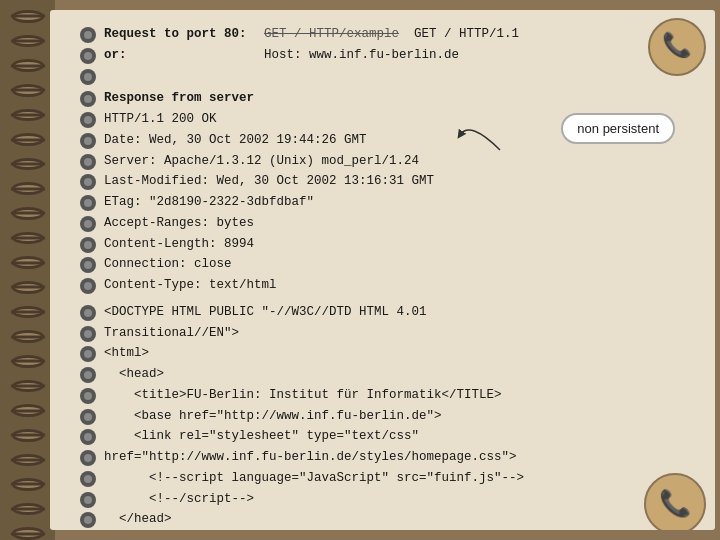 This screenshot has width=720, height=540. Describe the element at coordinates (400, 264) in the screenshot. I see `response-line-8: Connection: close` at that location.